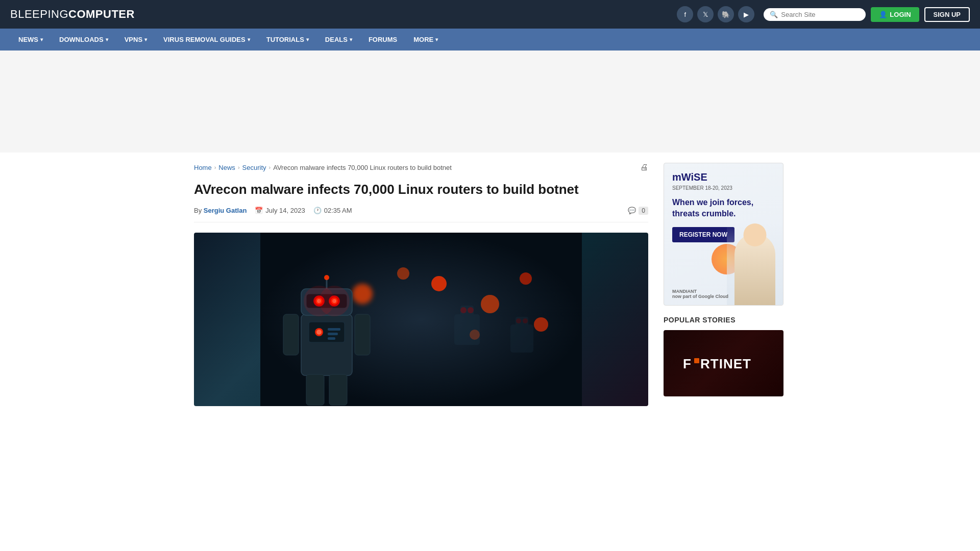 The image size is (980, 551). What do you see at coordinates (823, 14) in the screenshot?
I see `header-right: f 𝕏 🐘 ▶ 🔍 👤 LOGIN SIGN UP` at bounding box center [823, 14].